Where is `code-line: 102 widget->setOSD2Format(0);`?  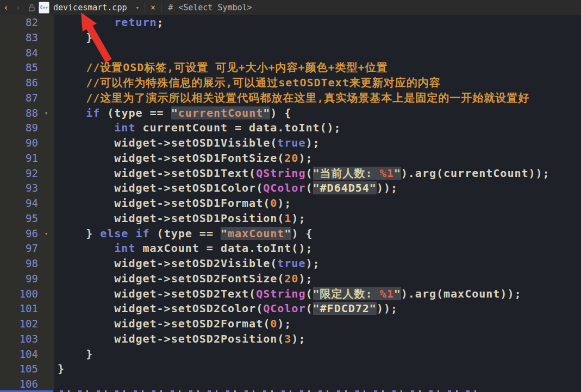
code-line: 102 widget->setOSD2Format(0); is located at coordinates (290, 324).